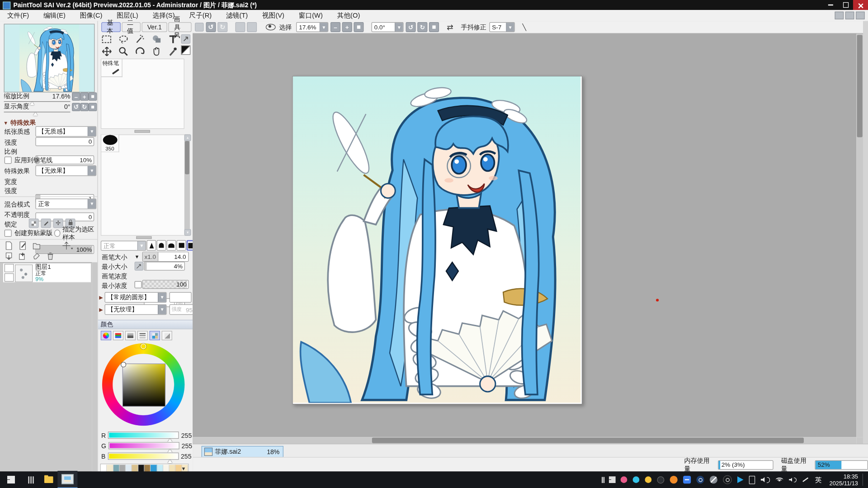  I want to click on usb-device-icon, so click(752, 479).